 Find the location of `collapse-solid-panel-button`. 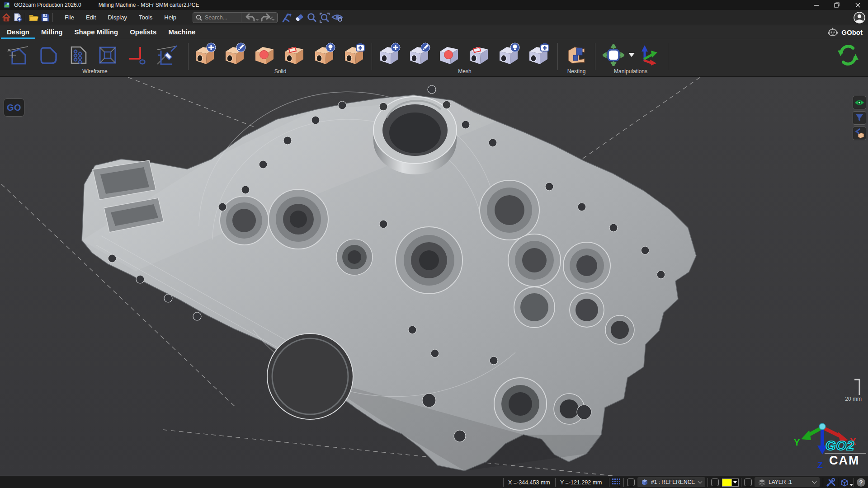

collapse-solid-panel-button is located at coordinates (859, 133).